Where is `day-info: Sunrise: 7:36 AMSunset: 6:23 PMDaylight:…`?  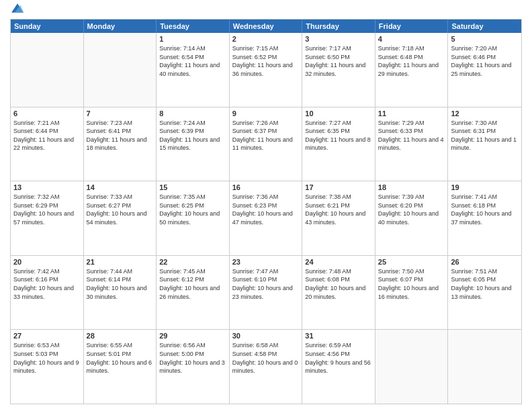
day-info: Sunrise: 7:36 AMSunset: 6:23 PMDaylight:… is located at coordinates (266, 210).